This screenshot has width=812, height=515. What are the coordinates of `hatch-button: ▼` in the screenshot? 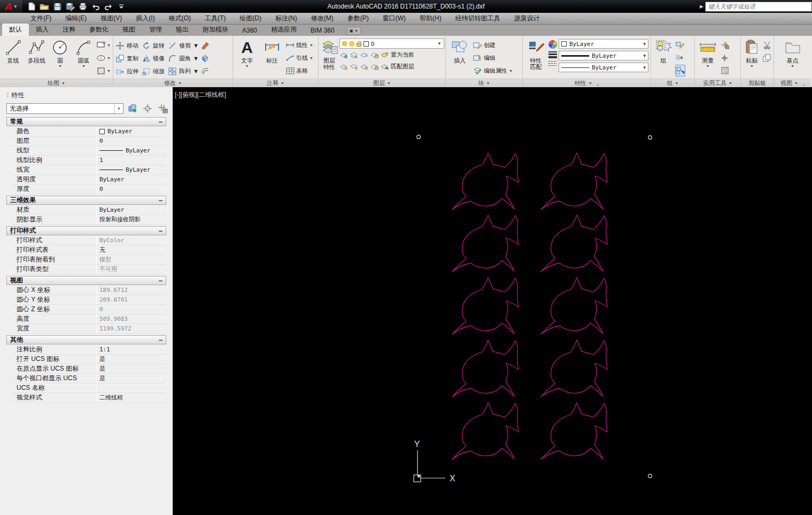 It's located at (104, 71).